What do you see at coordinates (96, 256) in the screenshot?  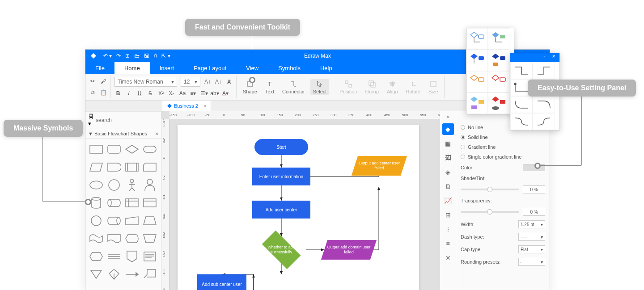 I see `shape-preparation` at bounding box center [96, 256].